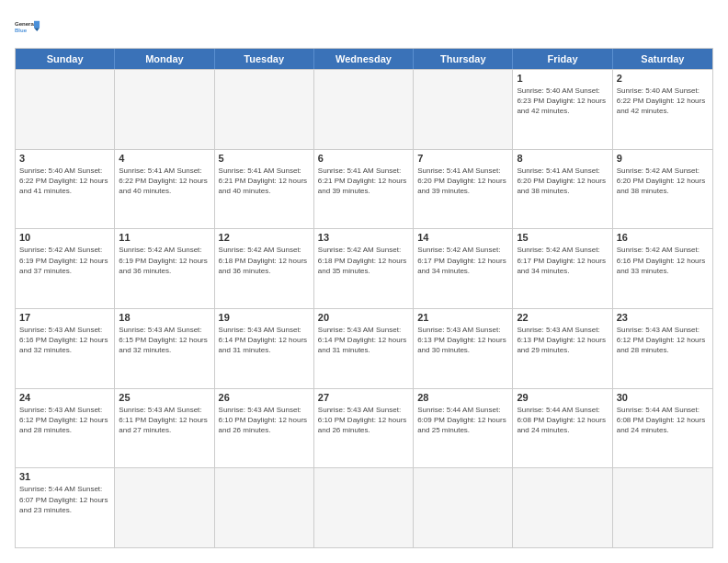 This screenshot has width=728, height=563. Describe the element at coordinates (463, 269) in the screenshot. I see `calendar-cell: 14Sunrise: 5:42 AM Sunset: 6:17 PM Dayli…` at that location.